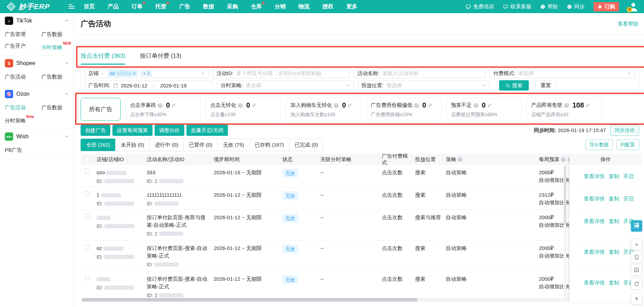 The height and width of the screenshot is (307, 644). I want to click on topbar-menu-item-分销: 分销, so click(280, 7).